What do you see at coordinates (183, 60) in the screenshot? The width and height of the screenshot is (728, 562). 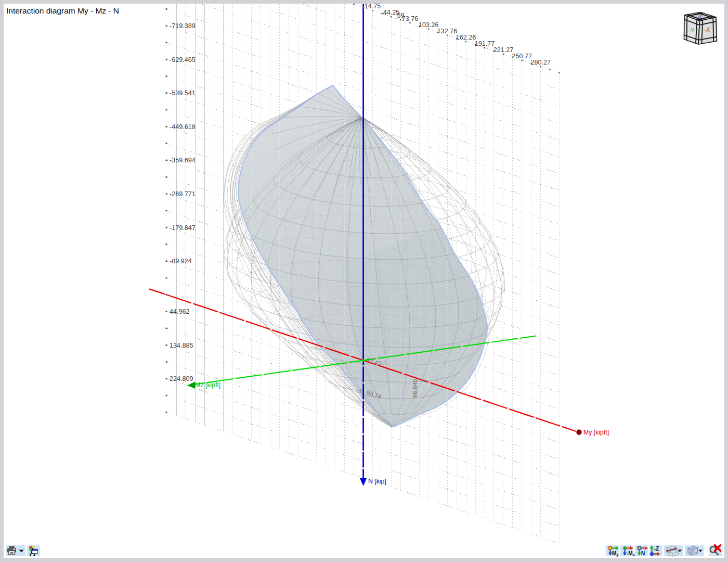 I see `svg-text: -629.465` at bounding box center [183, 60].